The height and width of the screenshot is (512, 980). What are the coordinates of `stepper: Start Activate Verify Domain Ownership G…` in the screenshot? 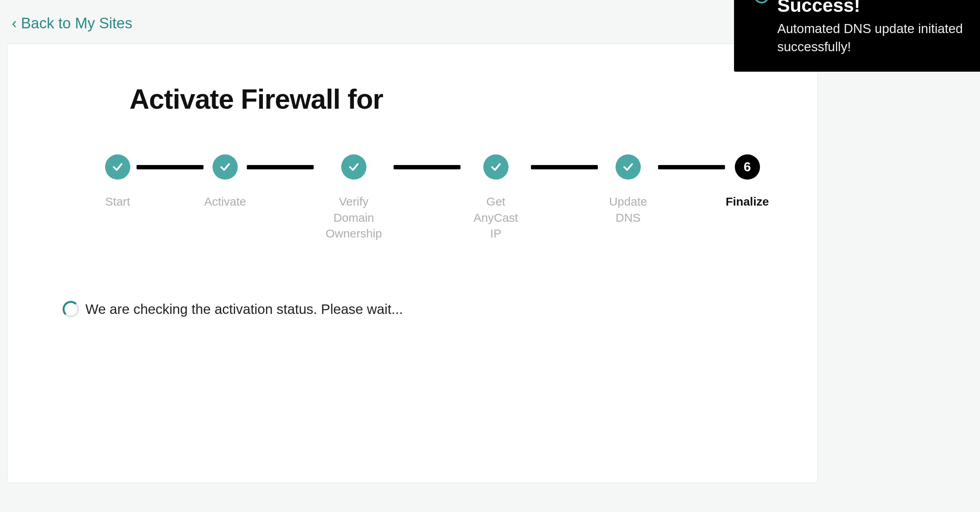 It's located at (434, 198).